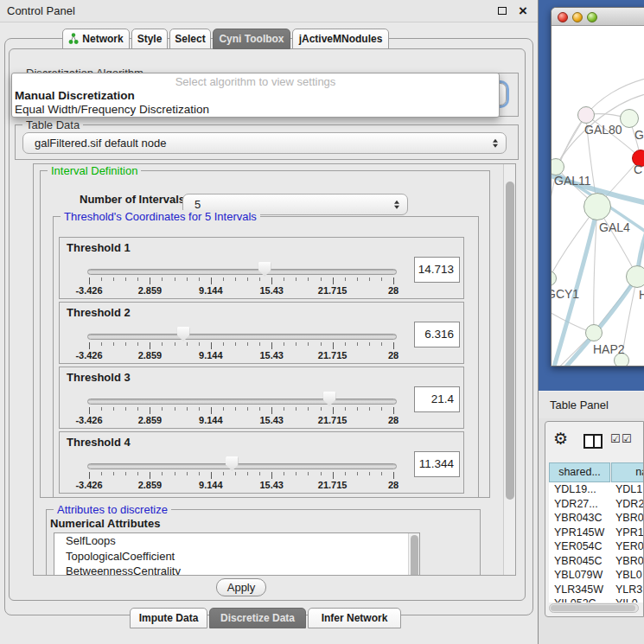 The width and height of the screenshot is (644, 644). What do you see at coordinates (598, 17) in the screenshot?
I see `network-window-titlebar` at bounding box center [598, 17].